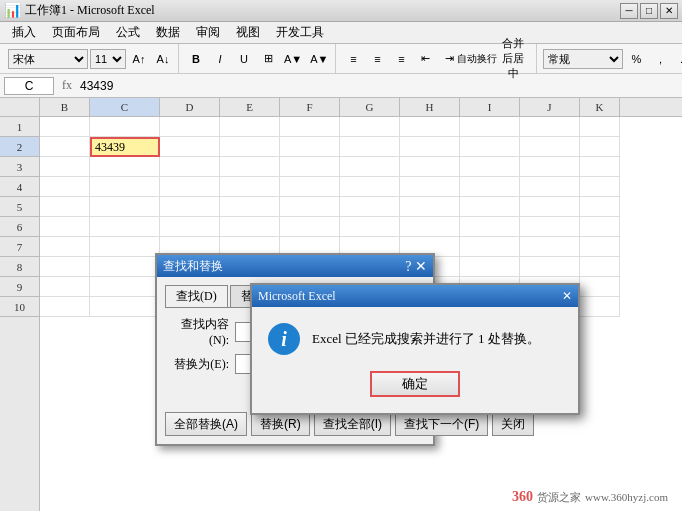 Image resolution: width=682 pixels, height=511 pixels. Describe the element at coordinates (600, 287) in the screenshot. I see `cell-K9` at that location.